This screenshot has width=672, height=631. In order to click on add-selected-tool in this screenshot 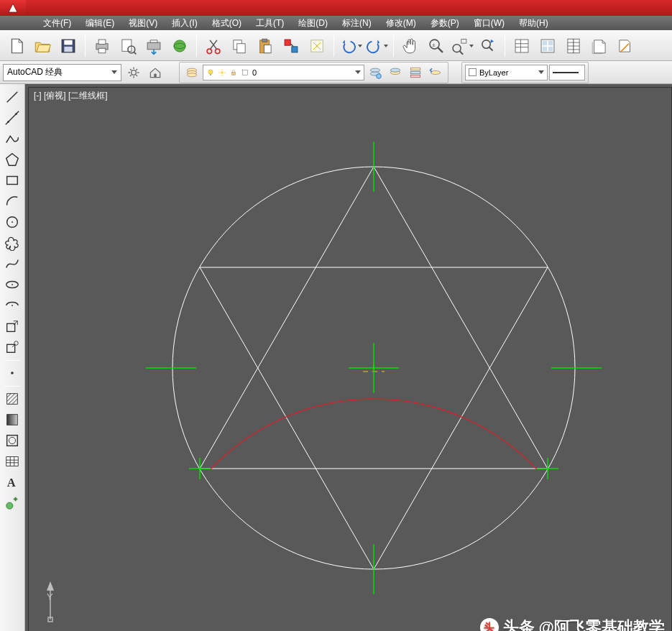, I will do `click(12, 503)`.